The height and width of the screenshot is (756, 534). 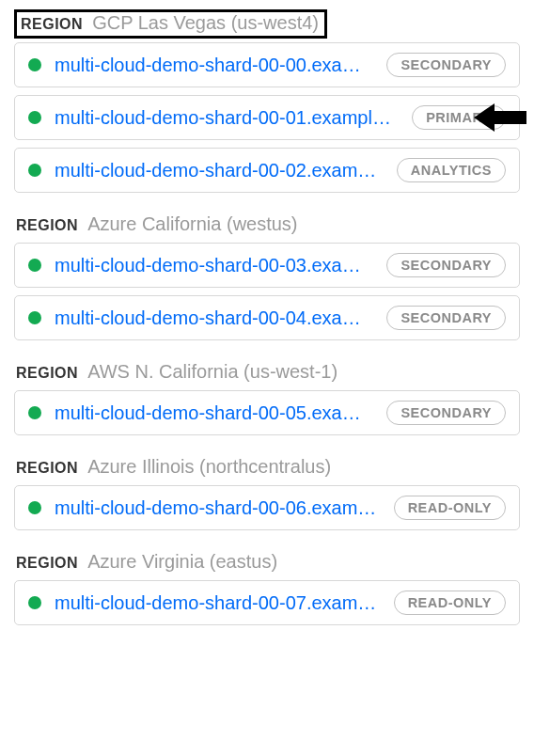 What do you see at coordinates (212, 372) in the screenshot?
I see `region-name: AWS N. California (us-west-1)` at bounding box center [212, 372].